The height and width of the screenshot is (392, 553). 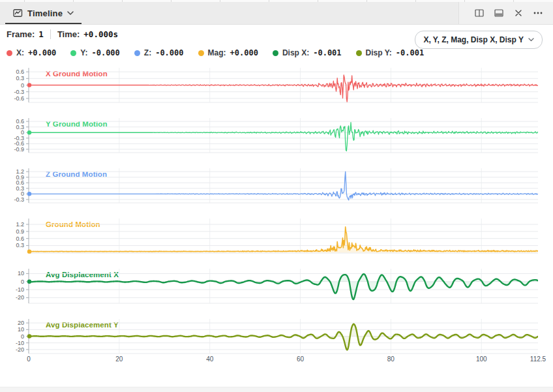 I want to click on legend-label: Y:, so click(x=83, y=53).